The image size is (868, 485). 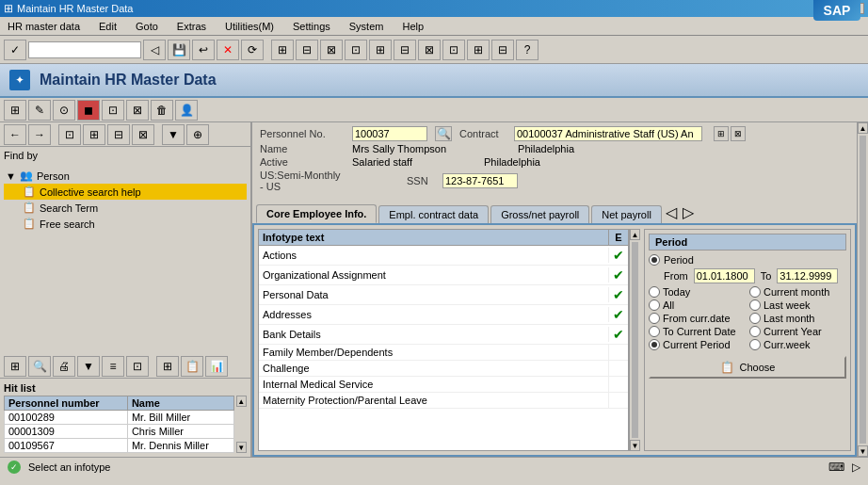 What do you see at coordinates (725, 276) in the screenshot?
I see `from-input` at bounding box center [725, 276].